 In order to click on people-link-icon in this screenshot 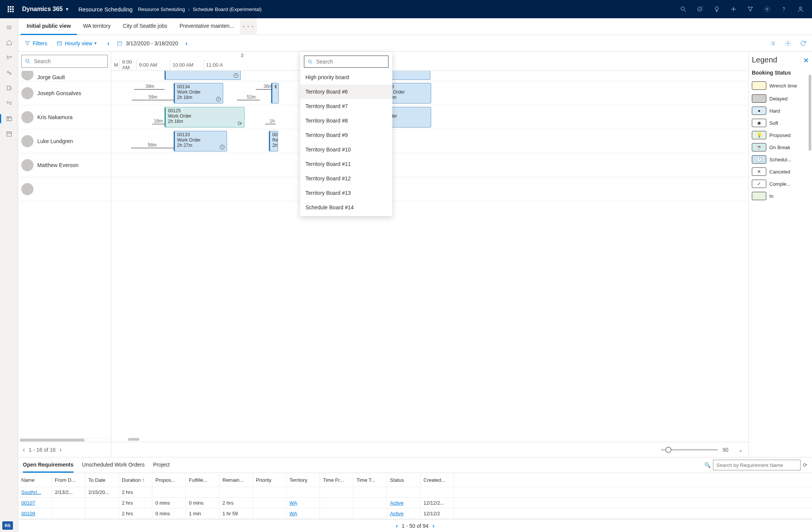, I will do `click(9, 73)`.